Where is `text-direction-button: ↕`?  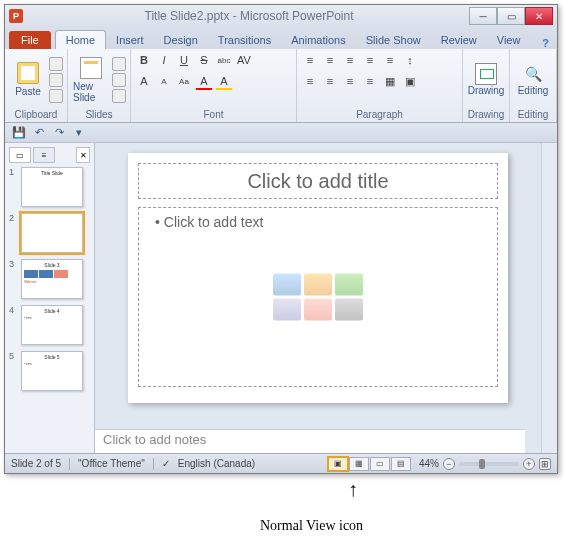
text-direction-button: ↕ is located at coordinates (410, 60).